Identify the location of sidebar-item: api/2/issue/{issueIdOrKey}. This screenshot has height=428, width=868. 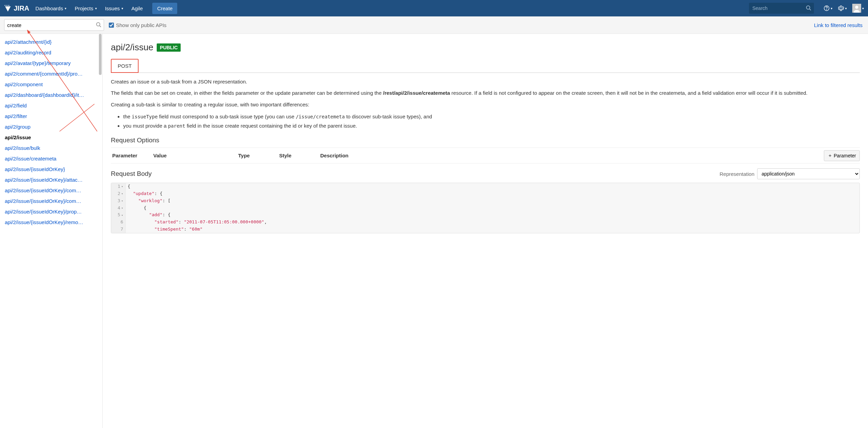
(51, 169).